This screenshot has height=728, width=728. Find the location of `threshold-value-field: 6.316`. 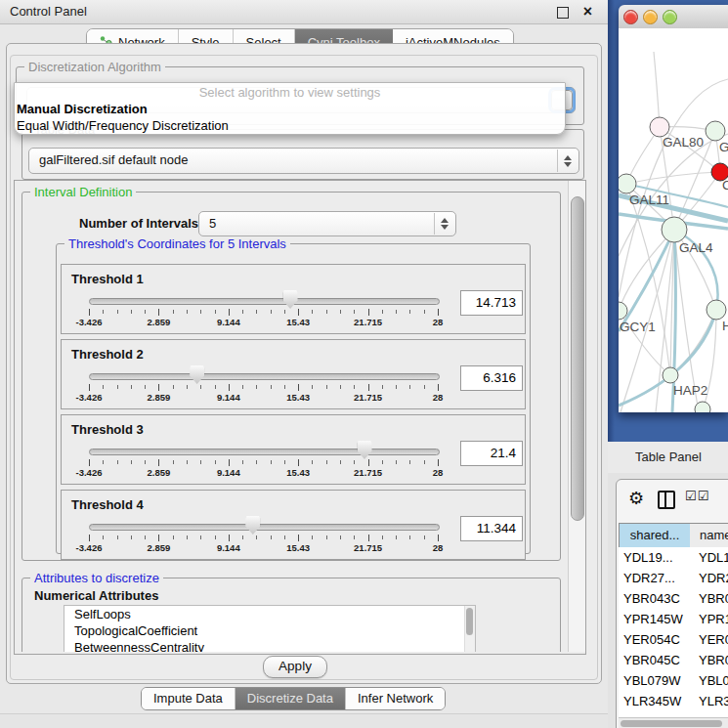

threshold-value-field: 6.316 is located at coordinates (492, 378).